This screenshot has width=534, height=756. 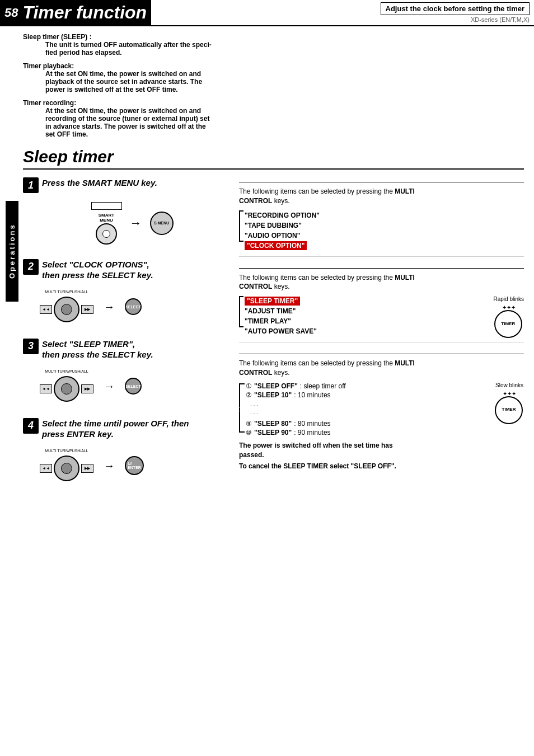 What do you see at coordinates (343, 12) in the screenshot?
I see `header-right: Adjust the clock before setting the time…` at bounding box center [343, 12].